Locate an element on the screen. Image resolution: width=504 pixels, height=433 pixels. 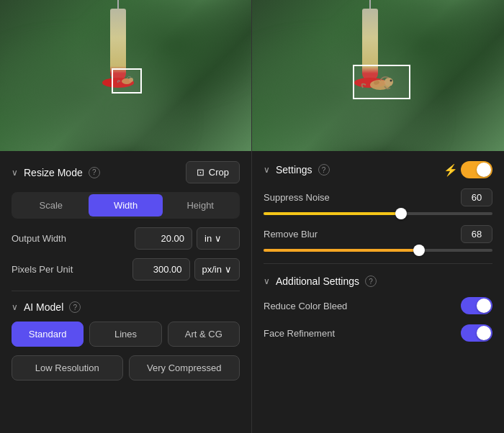
mode-buttons: Scale Width Height is located at coordinates (125, 206).